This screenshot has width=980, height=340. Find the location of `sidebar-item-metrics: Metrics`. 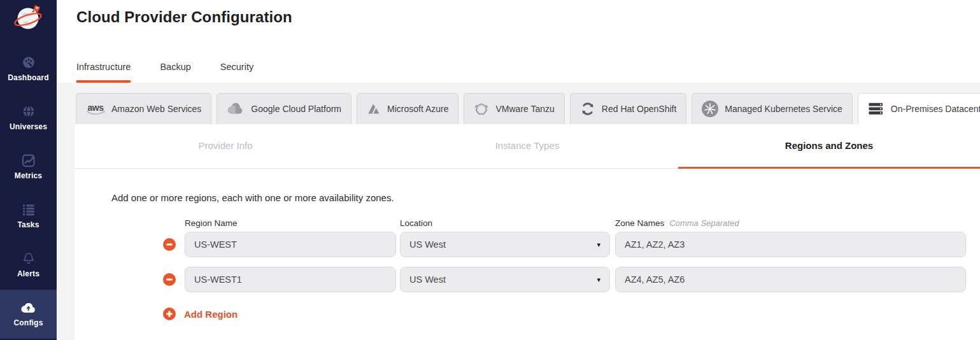

sidebar-item-metrics: Metrics is located at coordinates (28, 167).